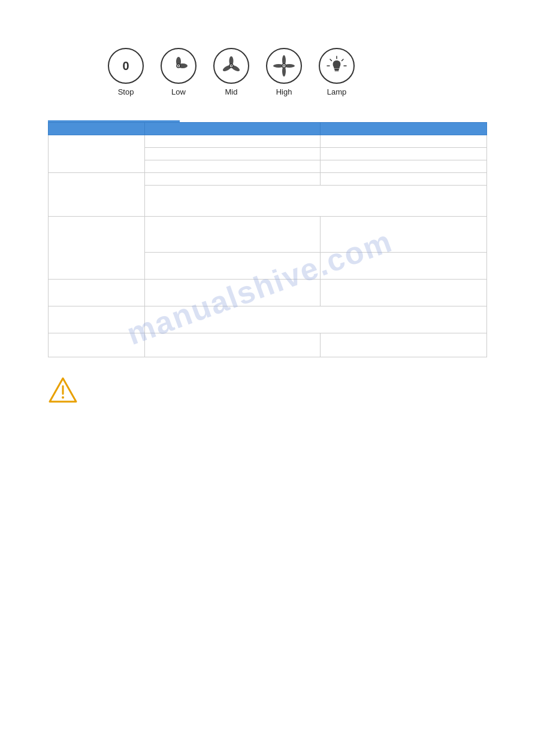 The width and height of the screenshot is (535, 756). I want to click on low-label: Low, so click(179, 92).